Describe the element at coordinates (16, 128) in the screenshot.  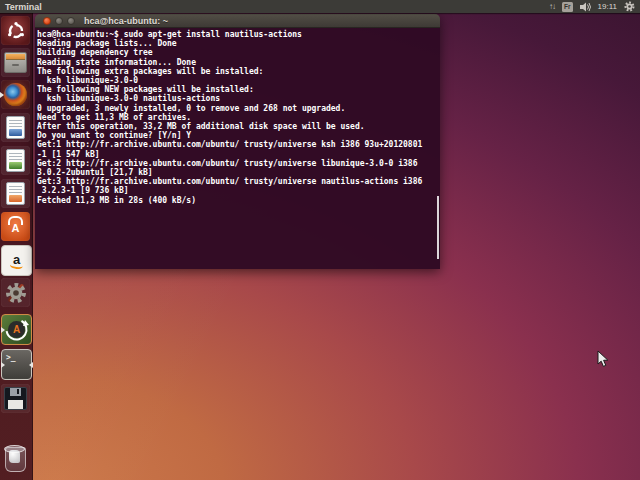
I see `launcher-item-libreoffice-writer` at that location.